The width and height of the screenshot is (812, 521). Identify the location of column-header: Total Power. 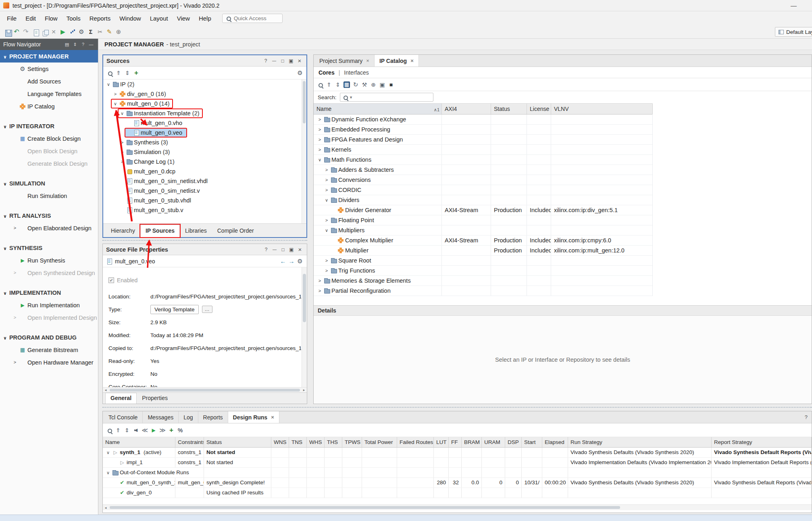
(380, 442).